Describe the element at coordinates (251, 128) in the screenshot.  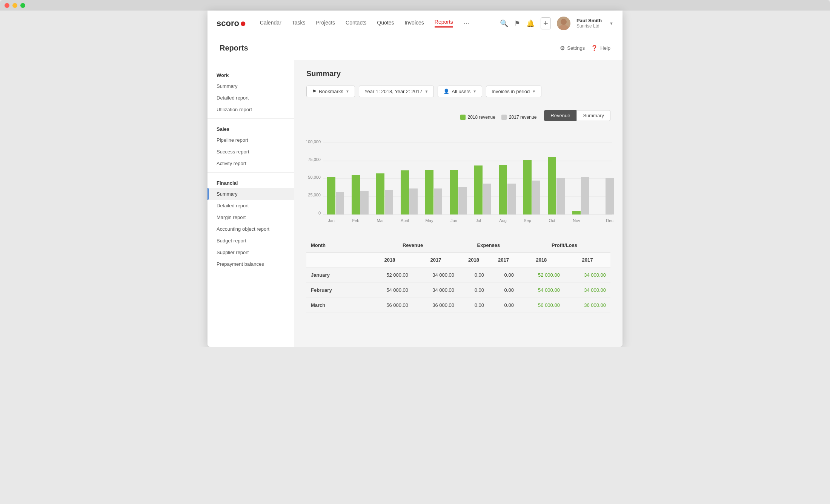
I see `sidebar-section-sales: Sales` at that location.